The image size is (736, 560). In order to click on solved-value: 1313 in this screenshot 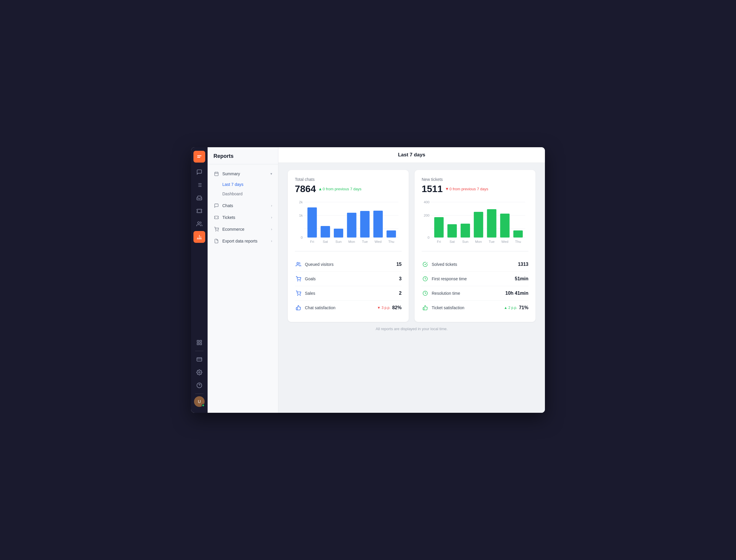, I will do `click(523, 264)`.